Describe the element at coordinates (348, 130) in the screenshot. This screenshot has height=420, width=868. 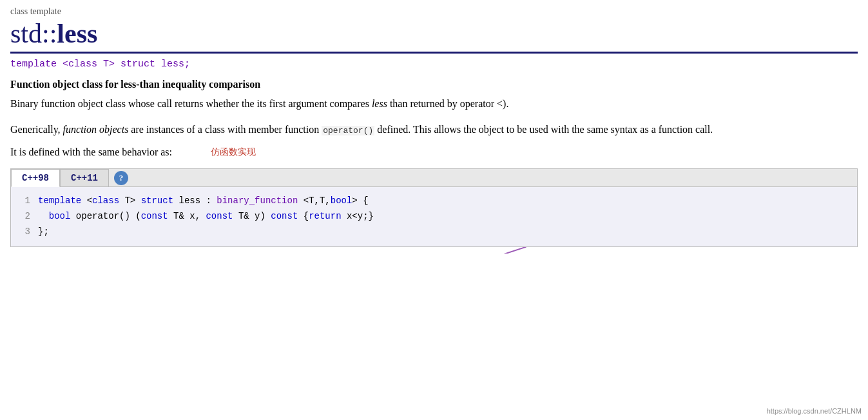
I see `desc2-inline-code: operator()` at that location.